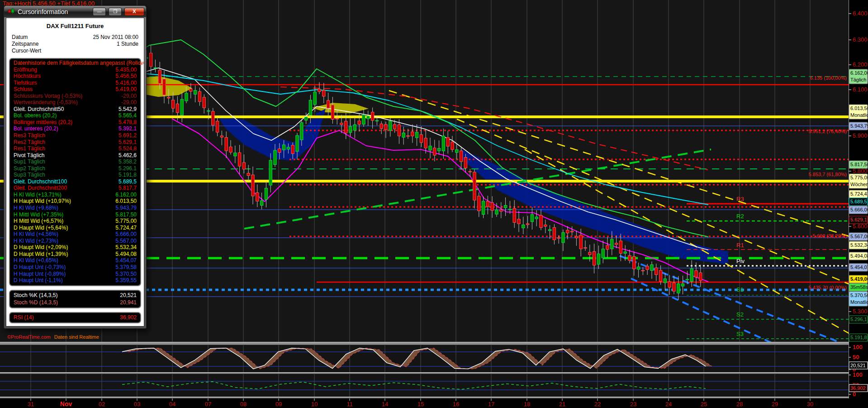 The height and width of the screenshot is (408, 868). I want to click on pivot-label: S2, so click(740, 314).